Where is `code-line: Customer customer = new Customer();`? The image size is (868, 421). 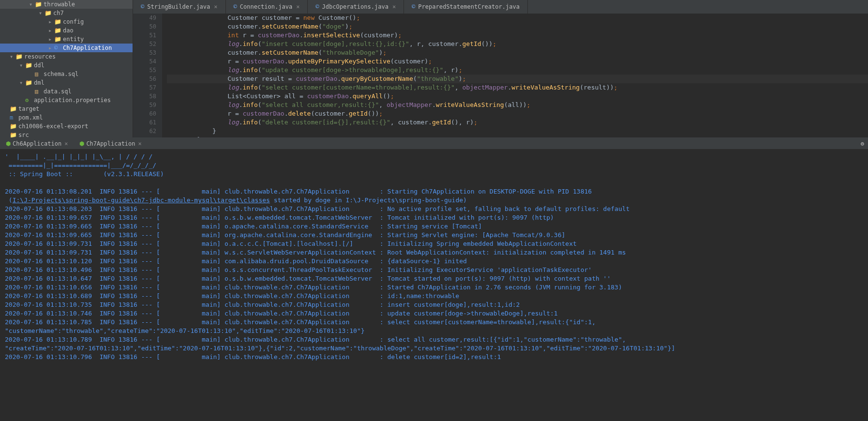 code-line: Customer customer = new Customer(); is located at coordinates (518, 18).